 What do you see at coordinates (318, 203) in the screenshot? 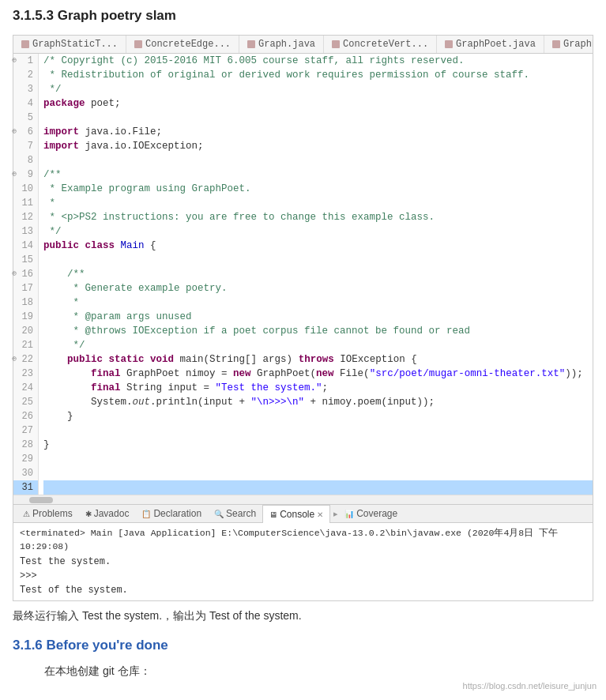
I see `code-line-11: *` at bounding box center [318, 203].